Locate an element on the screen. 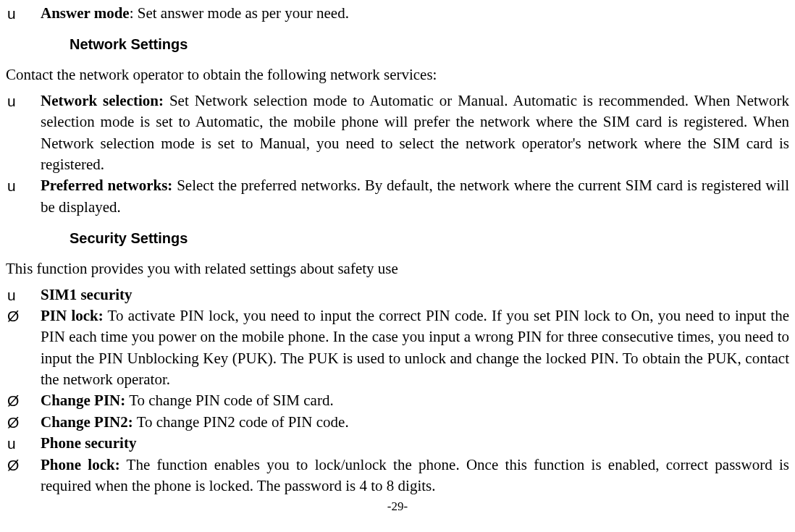 The image size is (795, 532). change-pin-label: Change PIN: is located at coordinates (83, 400).